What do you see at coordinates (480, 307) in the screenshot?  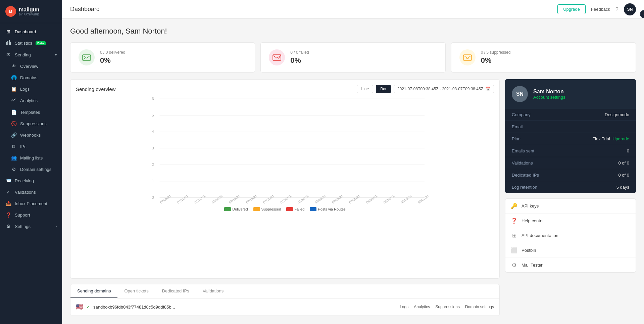 I see `domain-settings-link: Domain settings` at bounding box center [480, 307].